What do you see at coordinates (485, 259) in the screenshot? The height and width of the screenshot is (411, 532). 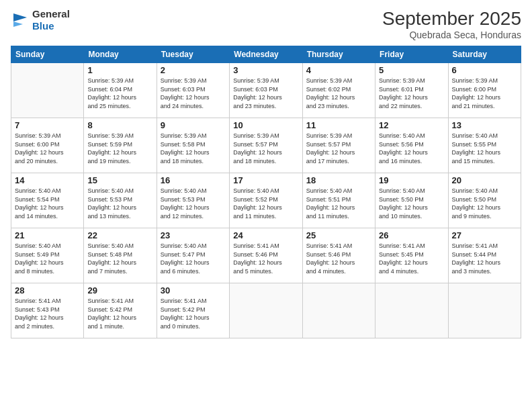 I see `day-info: Sunrise: 5:41 AM Sunset: 5:44 PM Dayligh…` at bounding box center [485, 259].